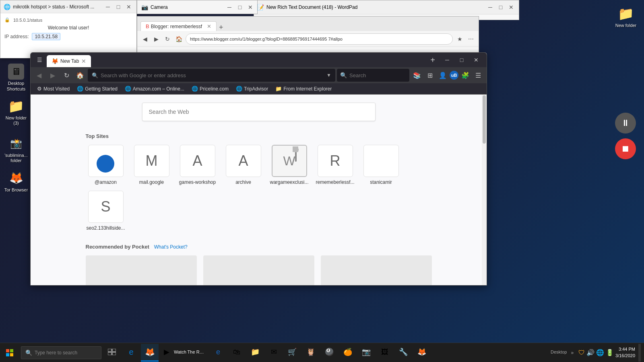 This screenshot has height=362, width=644. I want to click on taskbar-tray-network: 🌐, so click(600, 352).